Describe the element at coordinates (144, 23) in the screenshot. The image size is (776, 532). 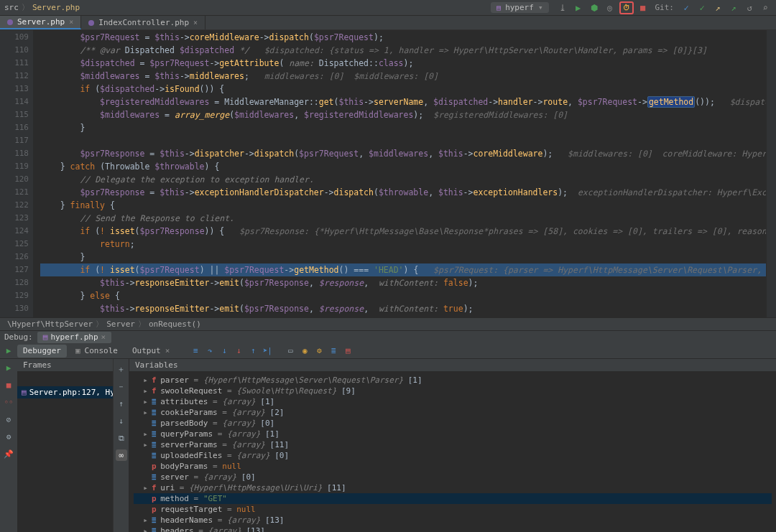
I see `tab-index-controller-php: IndexController.php ×` at that location.